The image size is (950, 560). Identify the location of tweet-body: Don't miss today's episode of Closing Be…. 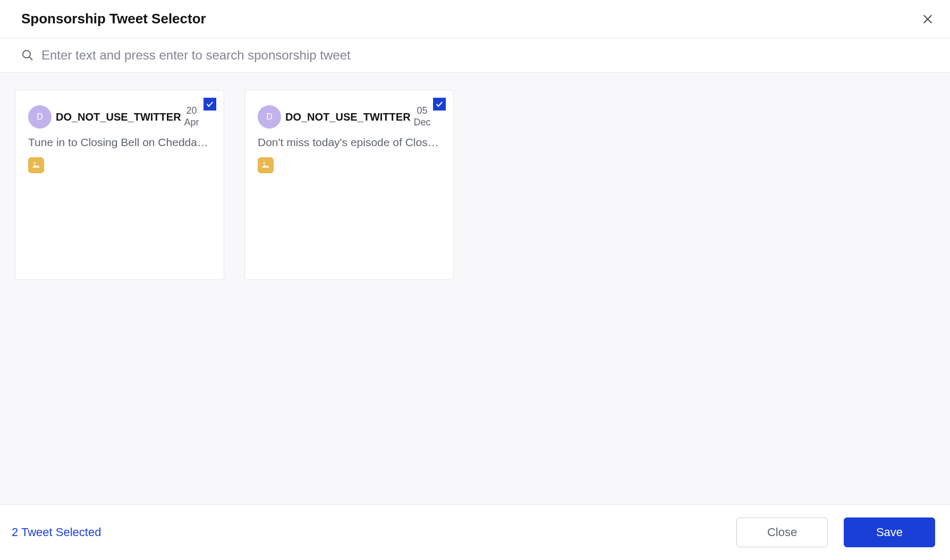
(349, 142).